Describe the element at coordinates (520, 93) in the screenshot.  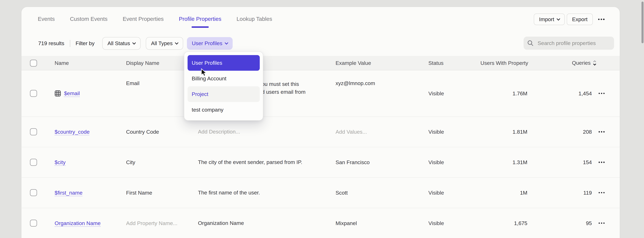
I see `users-with-property-cell: 1.76M` at that location.